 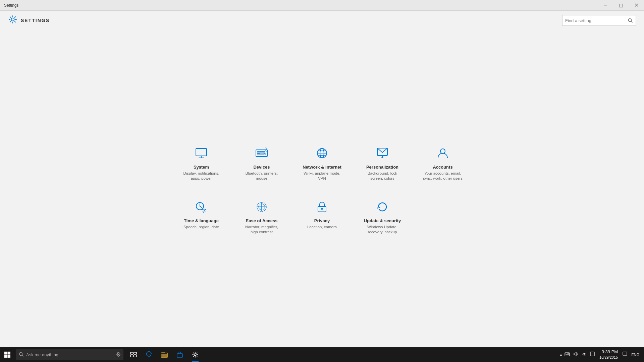 I want to click on globe-icon, so click(x=322, y=153).